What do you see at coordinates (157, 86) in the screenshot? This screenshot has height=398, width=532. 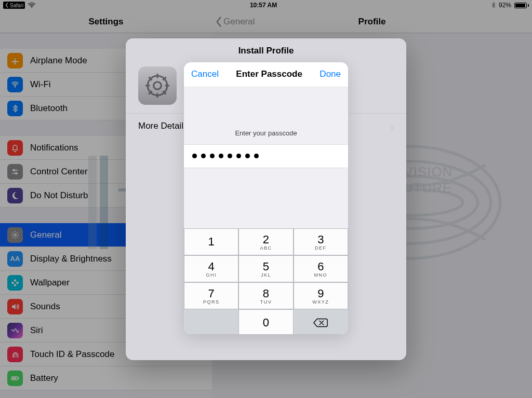 I see `profile-gear-icon` at bounding box center [157, 86].